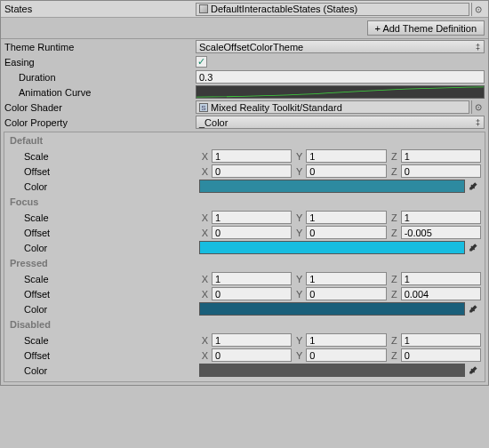 The image size is (489, 448). What do you see at coordinates (346, 217) in the screenshot?
I see `focus-scale-y-input: 1` at bounding box center [346, 217].